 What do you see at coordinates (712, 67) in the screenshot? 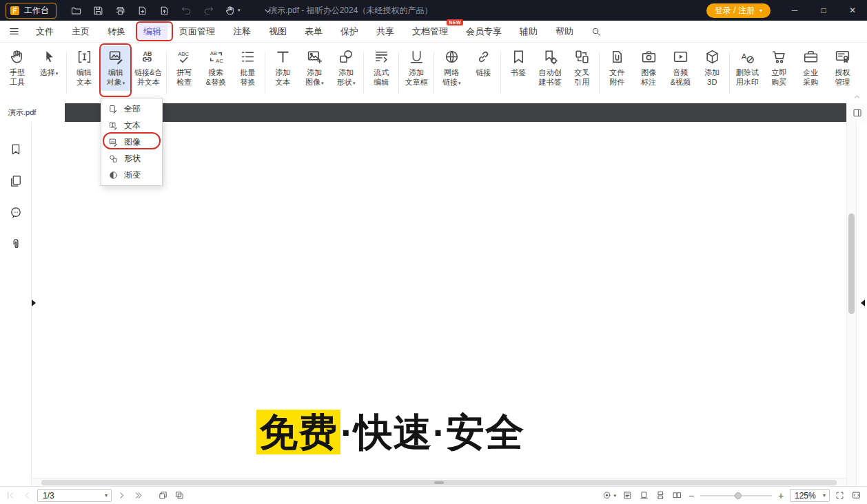
I see `add-3d-button: 添加 3D▾` at bounding box center [712, 67].